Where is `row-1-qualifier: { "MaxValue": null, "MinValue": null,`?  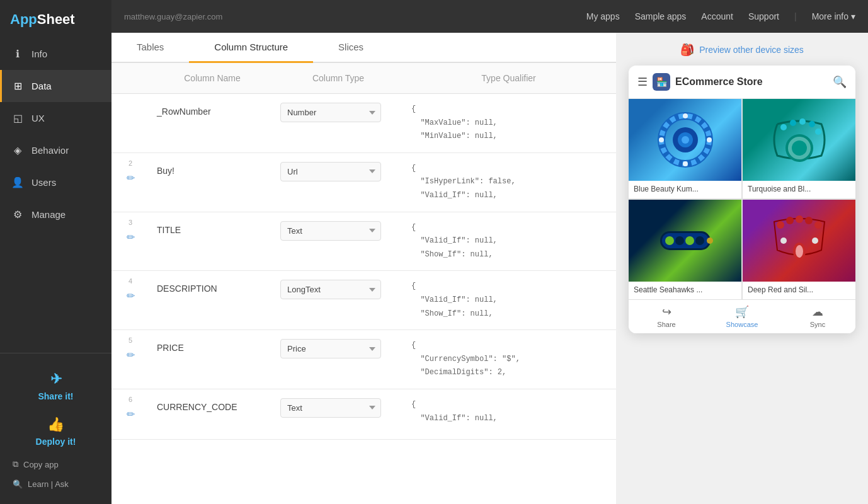 row-1-qualifier: { "MaxValue": null, "MinValue": null, is located at coordinates (509, 123).